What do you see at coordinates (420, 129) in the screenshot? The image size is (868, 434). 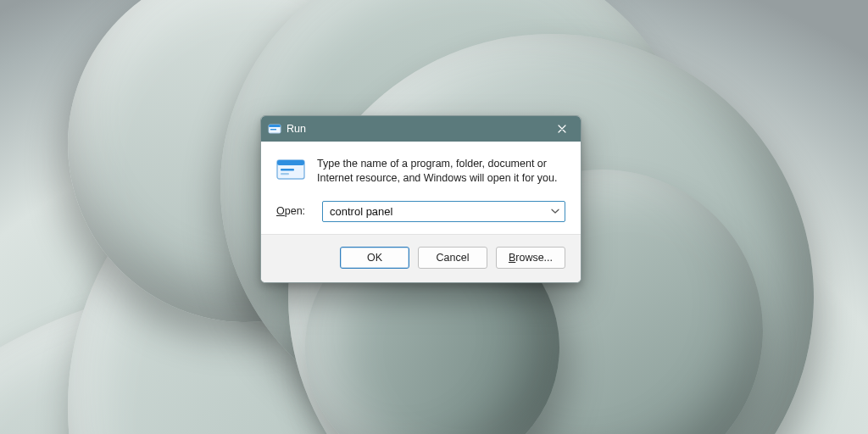 I see `titlebar: Run` at bounding box center [420, 129].